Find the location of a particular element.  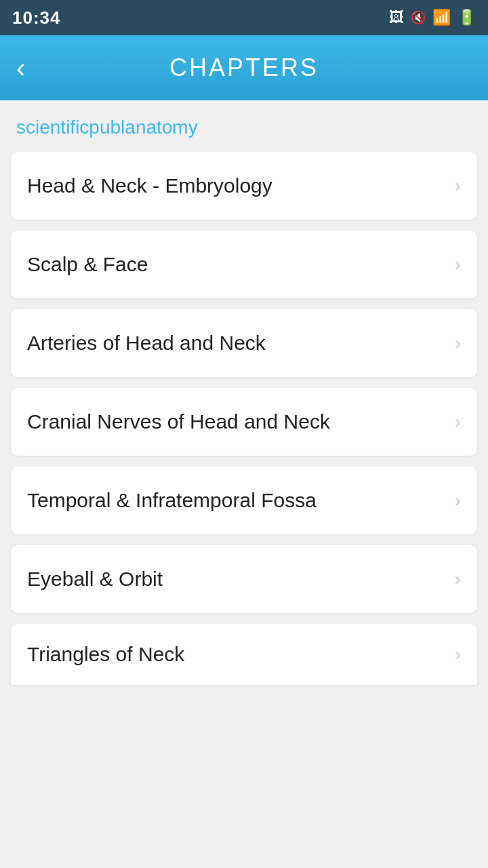

app-bar: ‹ CHAPTERS is located at coordinates (244, 68).